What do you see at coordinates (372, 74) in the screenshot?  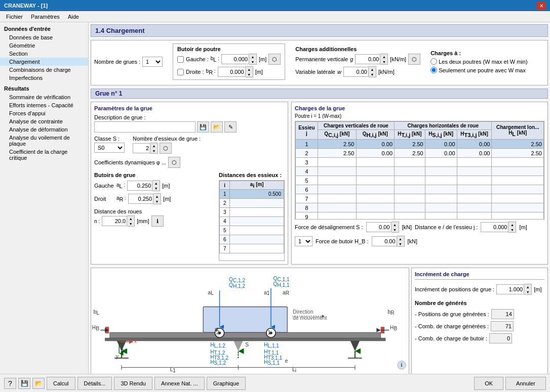 I see `var-lat-down: ▼` at bounding box center [372, 74].